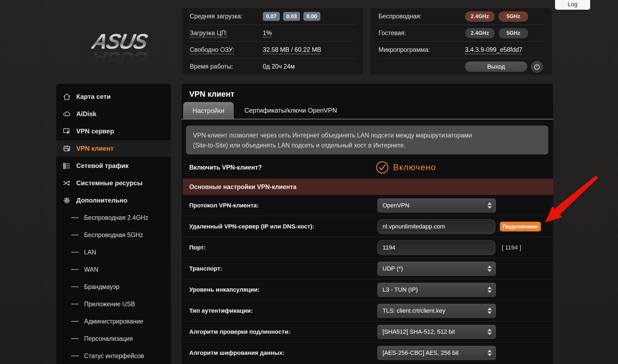  Describe the element at coordinates (114, 252) in the screenshot. I see `sidebar-subitem-lan: LAN` at that location.